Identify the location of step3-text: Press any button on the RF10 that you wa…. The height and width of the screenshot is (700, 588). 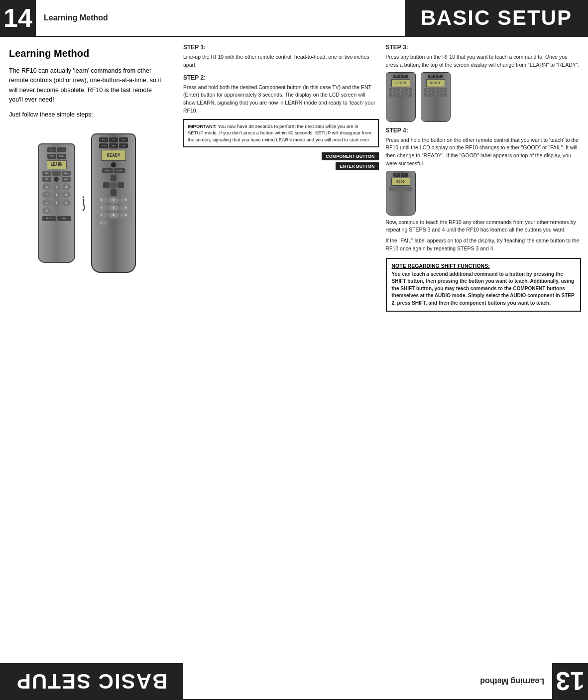
(484, 61).